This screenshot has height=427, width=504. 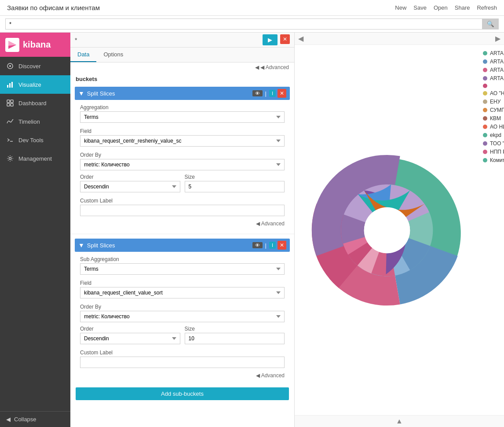 What do you see at coordinates (497, 53) in the screenshot?
I see `legend-label: ARTA Astana` at bounding box center [497, 53].